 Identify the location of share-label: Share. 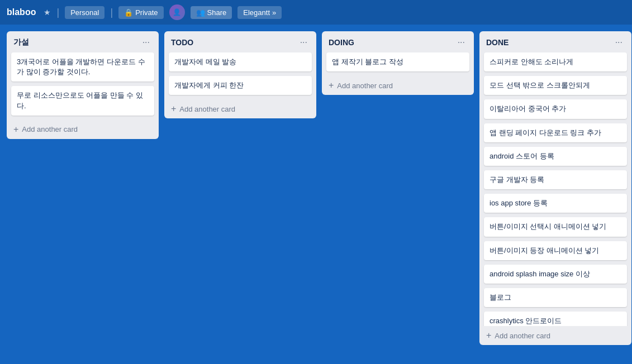
(217, 12).